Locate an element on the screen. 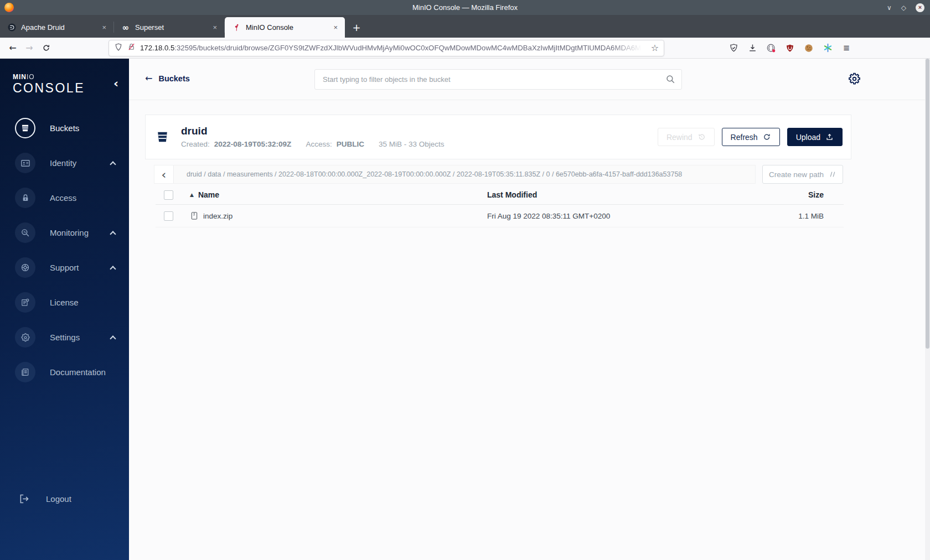 The height and width of the screenshot is (560, 930). sidebar-item-access: Access is located at coordinates (64, 198).